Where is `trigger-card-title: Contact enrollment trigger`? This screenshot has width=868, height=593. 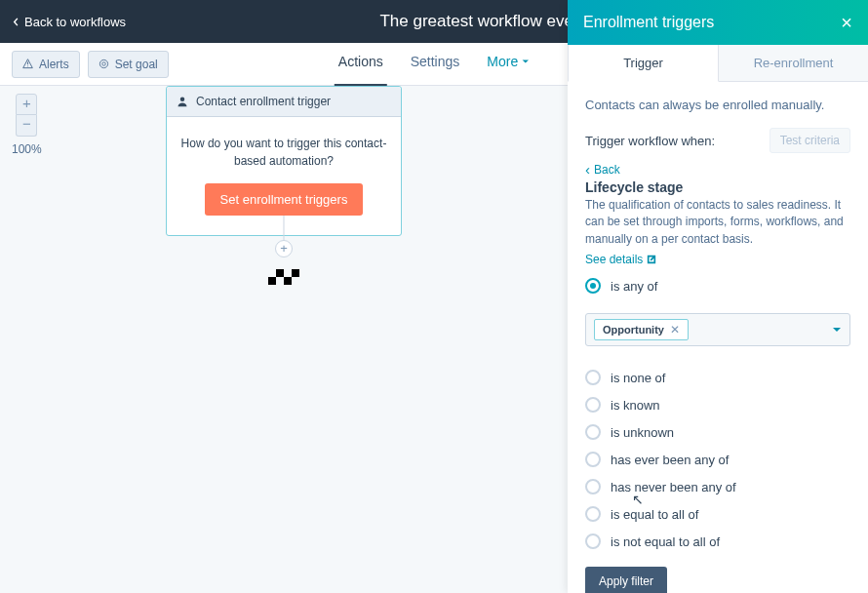
trigger-card-title: Contact enrollment trigger is located at coordinates (263, 101).